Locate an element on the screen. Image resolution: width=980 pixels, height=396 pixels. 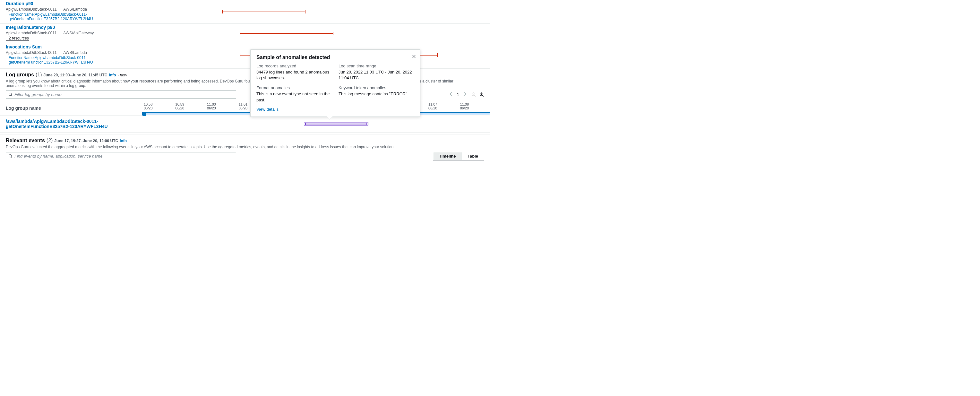
events-search-input is located at coordinates (124, 156).